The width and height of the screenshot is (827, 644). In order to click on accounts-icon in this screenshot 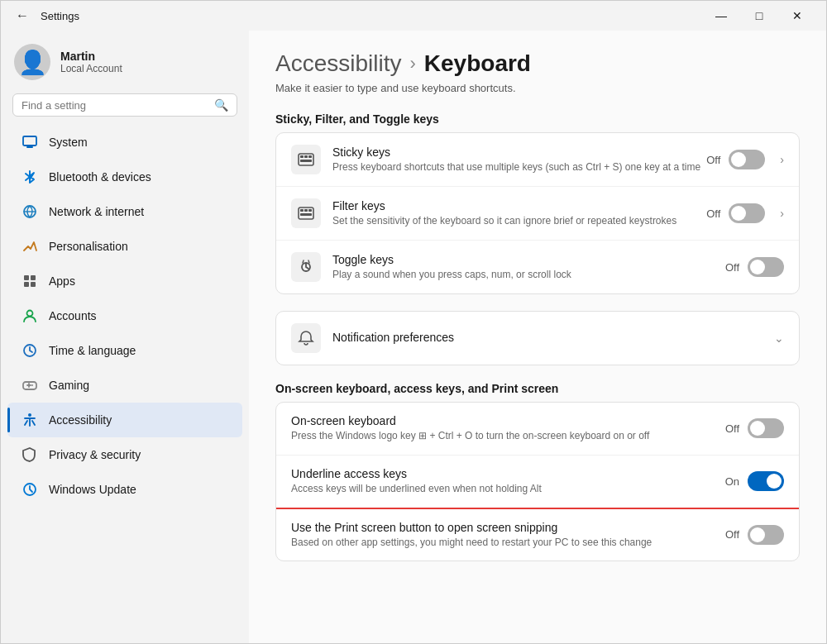, I will do `click(30, 316)`.